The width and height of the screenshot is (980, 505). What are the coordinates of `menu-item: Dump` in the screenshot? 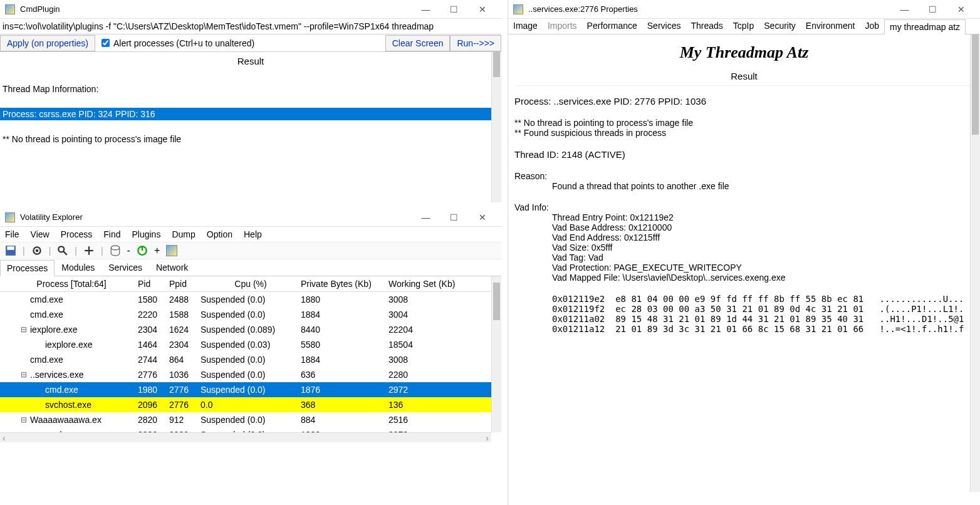 It's located at (183, 234).